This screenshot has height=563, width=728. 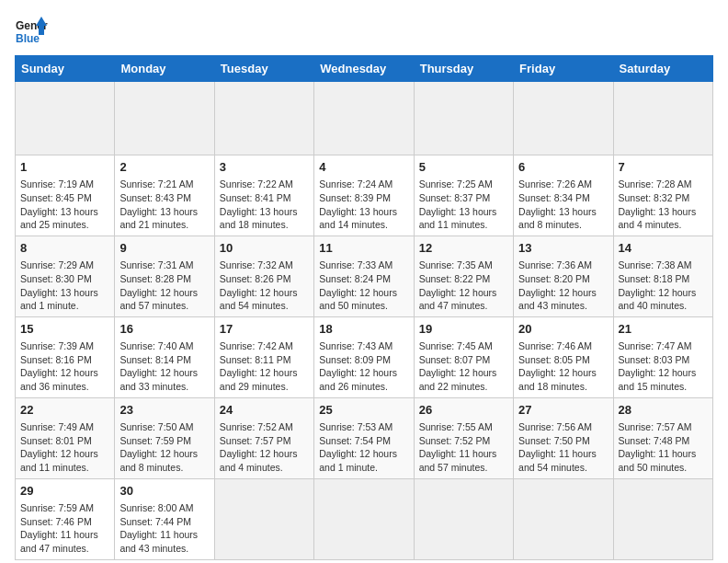 I want to click on day-number: 1, so click(x=64, y=167).